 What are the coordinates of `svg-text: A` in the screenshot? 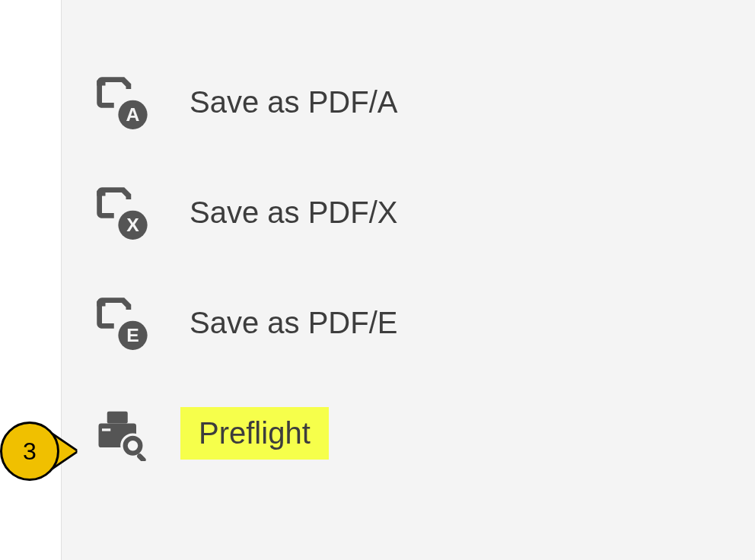 It's located at (133, 114).